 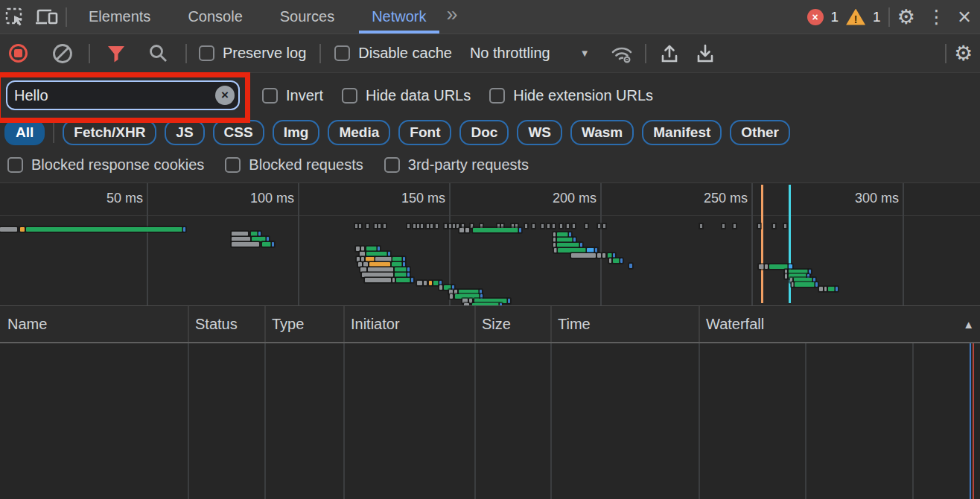 What do you see at coordinates (705, 54) in the screenshot?
I see `export-har-button` at bounding box center [705, 54].